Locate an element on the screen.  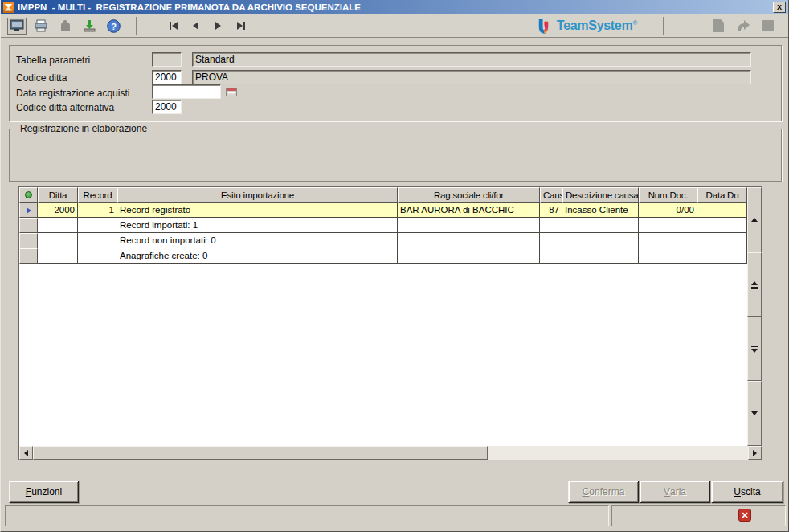
tabella-parametri-desc-field: Standard is located at coordinates (472, 59).